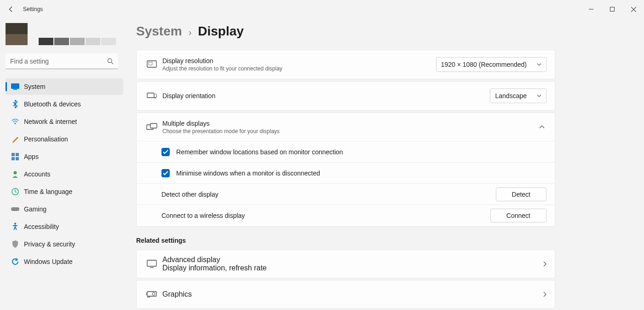  What do you see at coordinates (491, 64) in the screenshot?
I see `resolution-select: 1920 × 1080 (Recommended)` at bounding box center [491, 64].